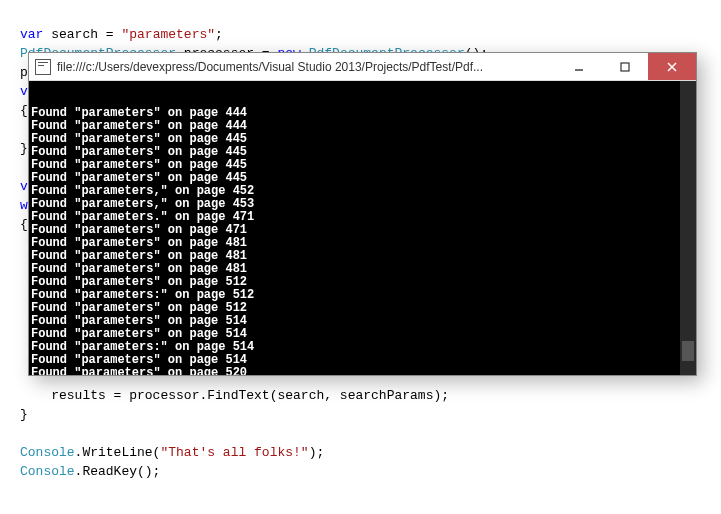 The image size is (721, 514). I want to click on code-token: results = processor.FindText(search, sea…, so click(234, 396).